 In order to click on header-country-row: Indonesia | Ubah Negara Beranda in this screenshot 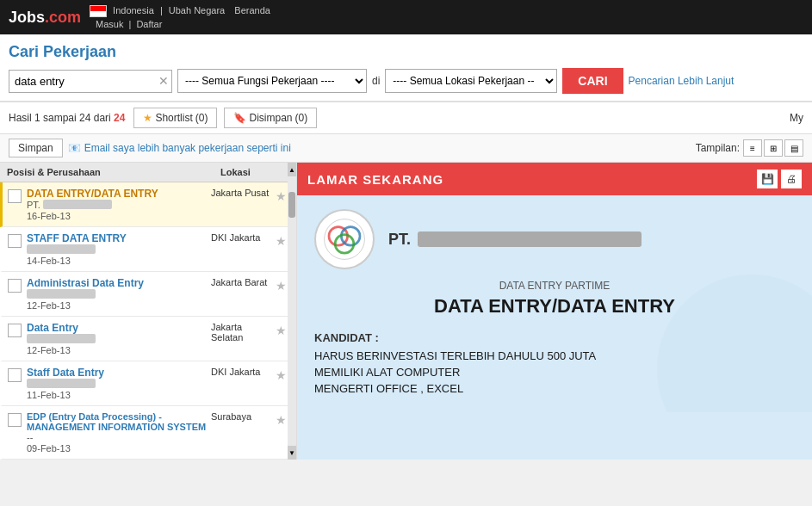, I will do `click(180, 11)`.